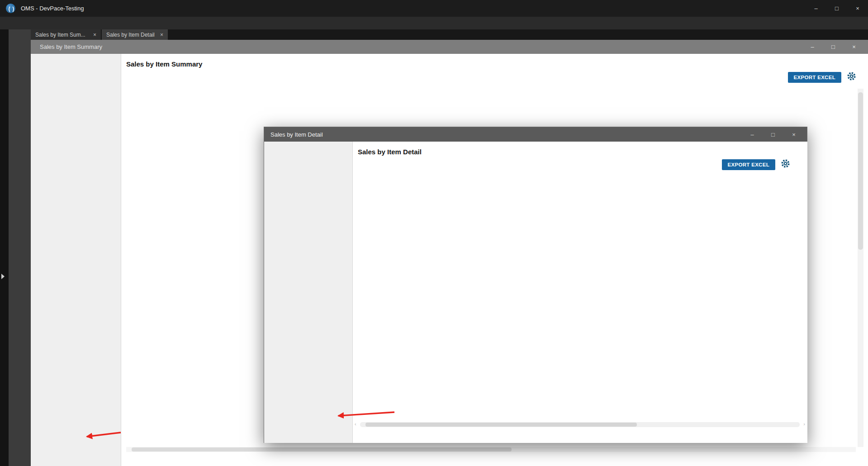 Image resolution: width=868 pixels, height=466 pixels. What do you see at coordinates (837, 8) in the screenshot?
I see `app-maximize-button: □` at bounding box center [837, 8].